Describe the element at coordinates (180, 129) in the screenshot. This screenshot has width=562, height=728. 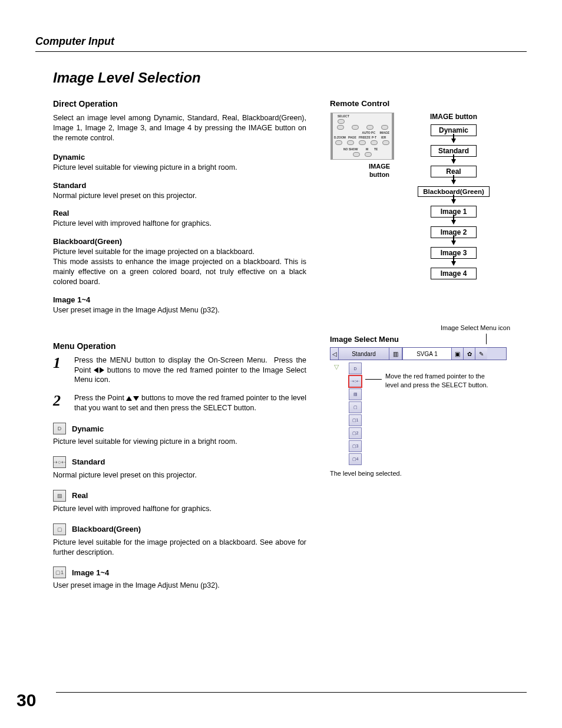
I see `direct-intro: Select an image level among Dynamic, Sta…` at that location.